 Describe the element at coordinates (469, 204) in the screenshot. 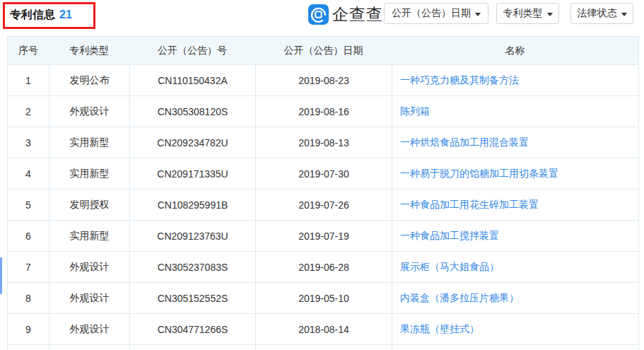

I see `patent-name-link: 一种食品加工用花生碎加工装置` at that location.